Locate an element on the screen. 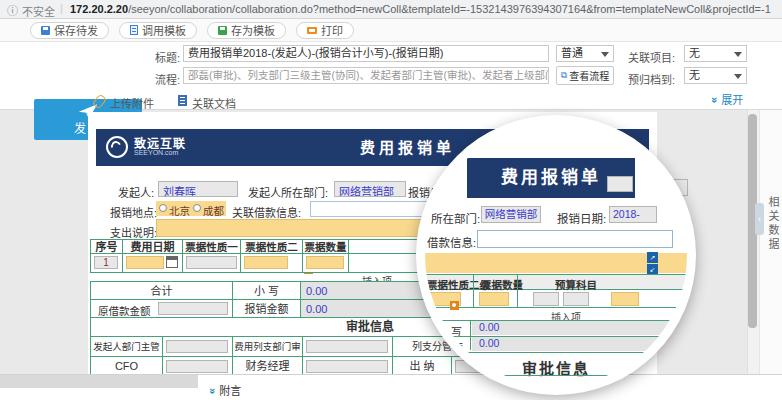 The width and height of the screenshot is (782, 400). side-panel-tab-related-data: 相关数据 is located at coordinates (773, 224).